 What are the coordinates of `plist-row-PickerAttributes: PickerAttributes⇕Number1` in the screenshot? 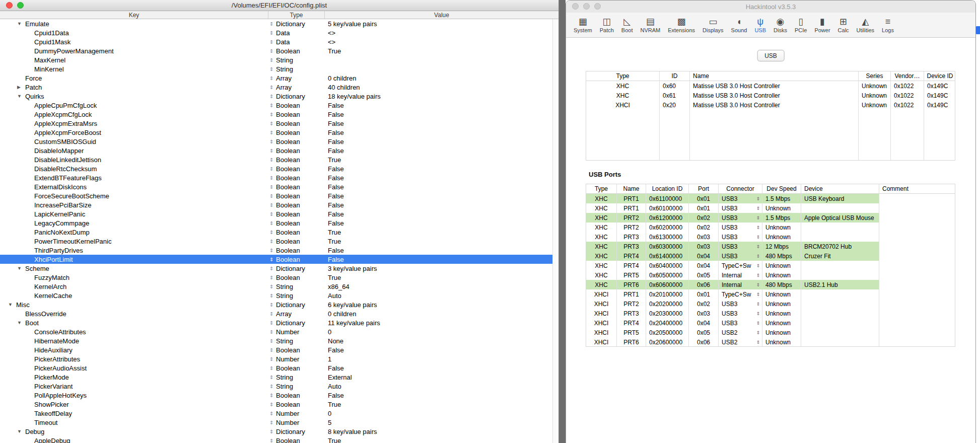 It's located at (276, 359).